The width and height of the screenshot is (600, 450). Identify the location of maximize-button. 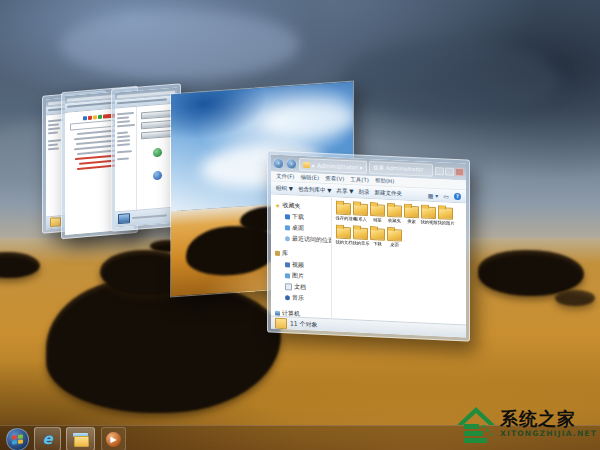
(450, 171).